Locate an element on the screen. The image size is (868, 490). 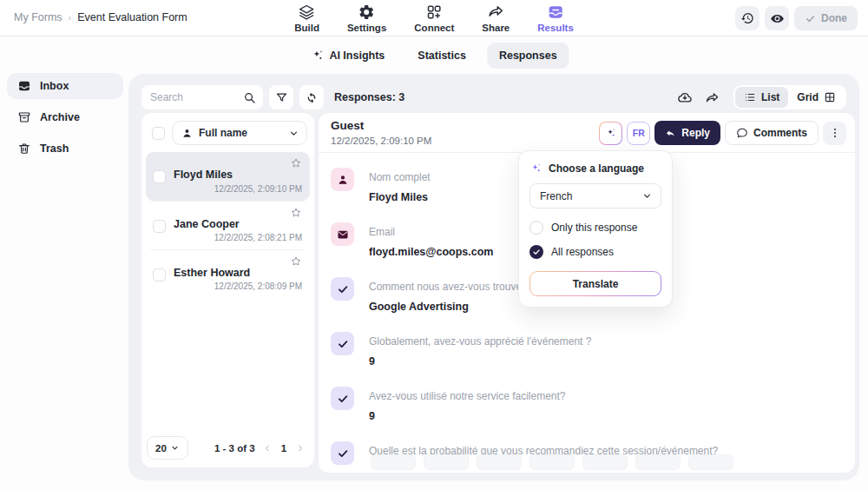
question-label: Globalement, avez-vous apprécié l'événem… is located at coordinates (480, 340).